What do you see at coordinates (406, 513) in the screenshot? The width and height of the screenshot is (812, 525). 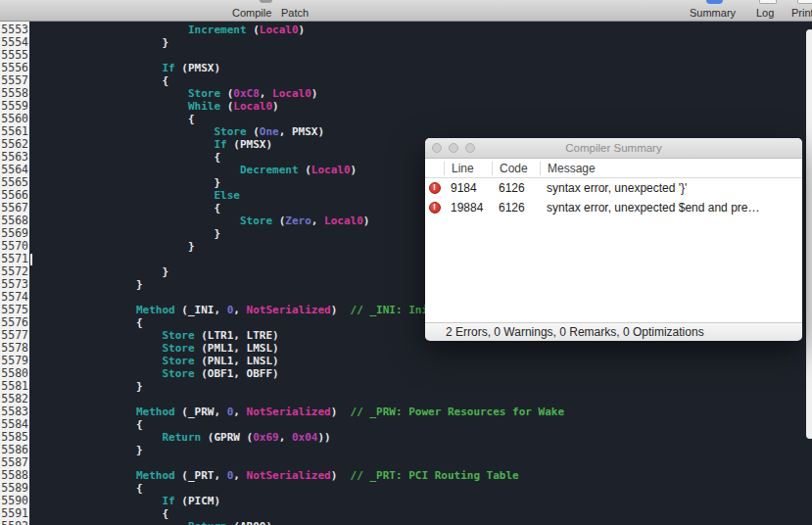 I see `code-line: 5591 {` at bounding box center [406, 513].